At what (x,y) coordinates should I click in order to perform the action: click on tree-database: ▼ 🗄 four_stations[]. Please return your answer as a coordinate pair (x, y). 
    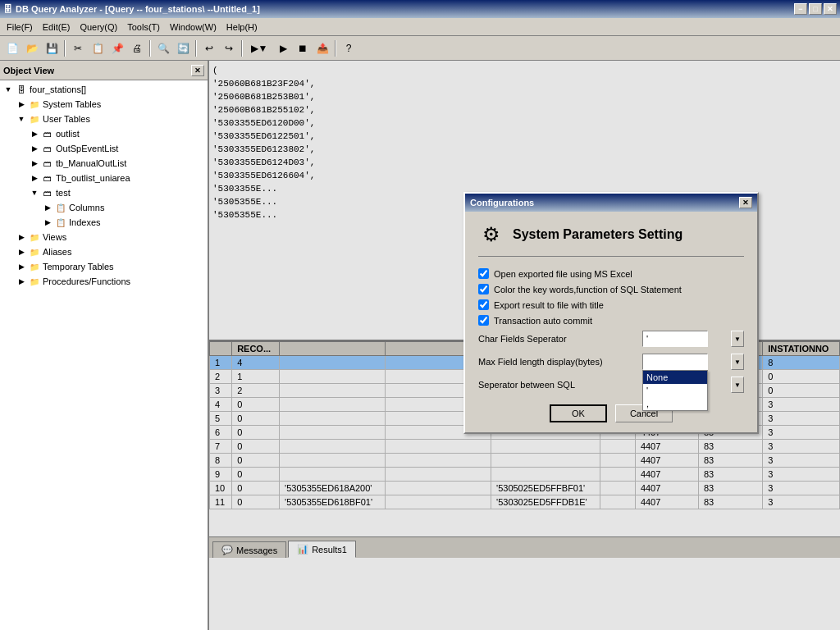
    Looking at the image, I should click on (103, 89).